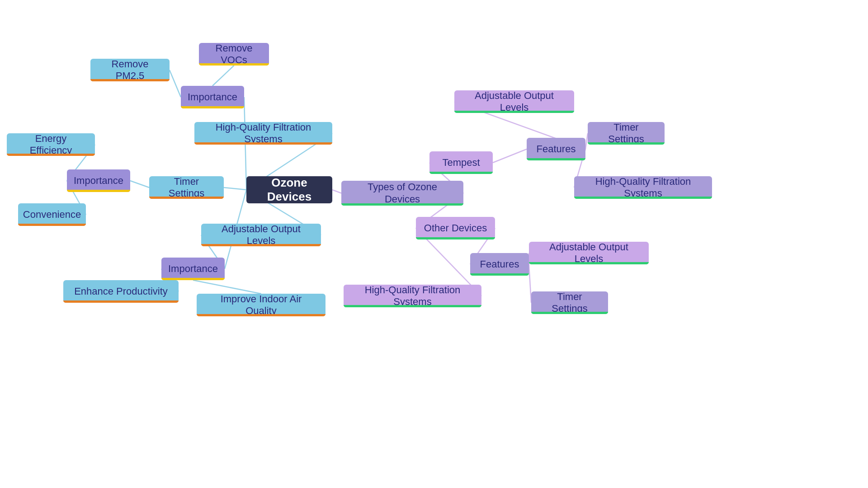  I want to click on remove-pm-node: Remove PM2.5, so click(130, 70).